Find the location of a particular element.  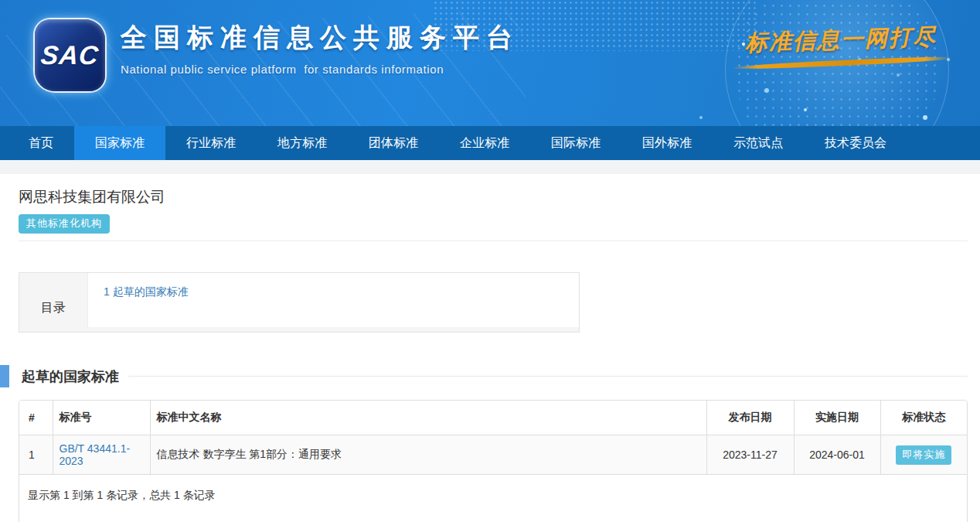

standards-table: # 标准号 标准中文名称 发布日期 实施日期 标准状态 1 GB/T 43441… is located at coordinates (493, 438).